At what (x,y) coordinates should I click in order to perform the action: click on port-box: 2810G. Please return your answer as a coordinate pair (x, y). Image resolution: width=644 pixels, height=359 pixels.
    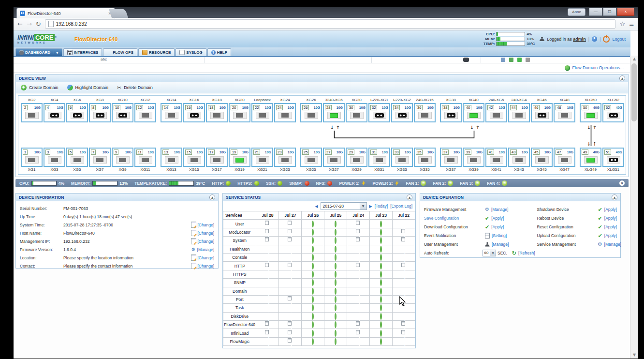
    Looking at the image, I should click on (334, 113).